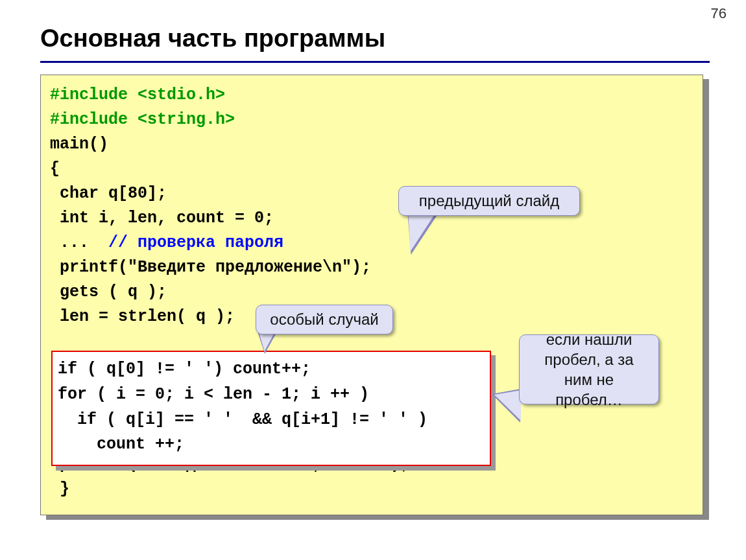  What do you see at coordinates (507, 406) in the screenshot?
I see `callout-tail` at bounding box center [507, 406].